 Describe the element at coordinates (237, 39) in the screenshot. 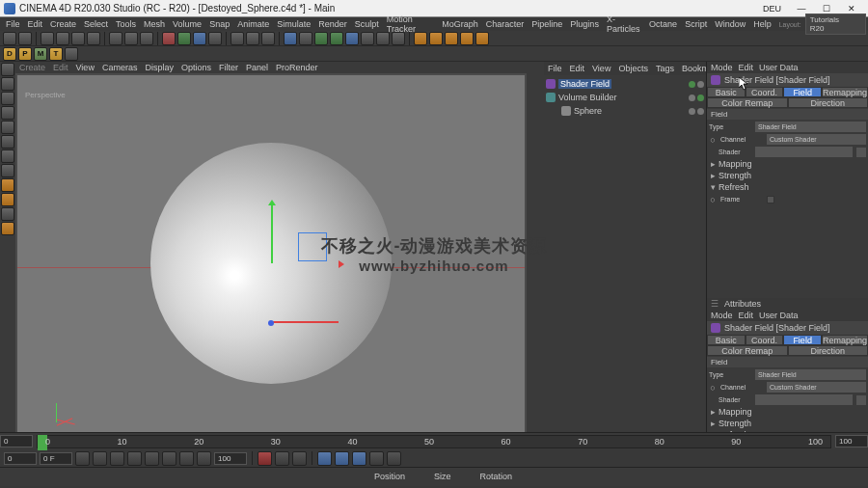

I see `render-view-button` at that location.